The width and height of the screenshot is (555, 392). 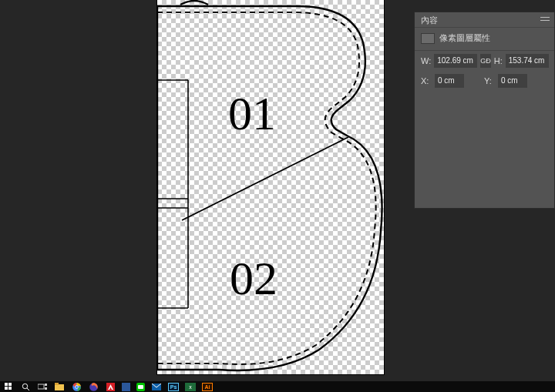 What do you see at coordinates (426, 61) in the screenshot?
I see `width-label: W:` at bounding box center [426, 61].